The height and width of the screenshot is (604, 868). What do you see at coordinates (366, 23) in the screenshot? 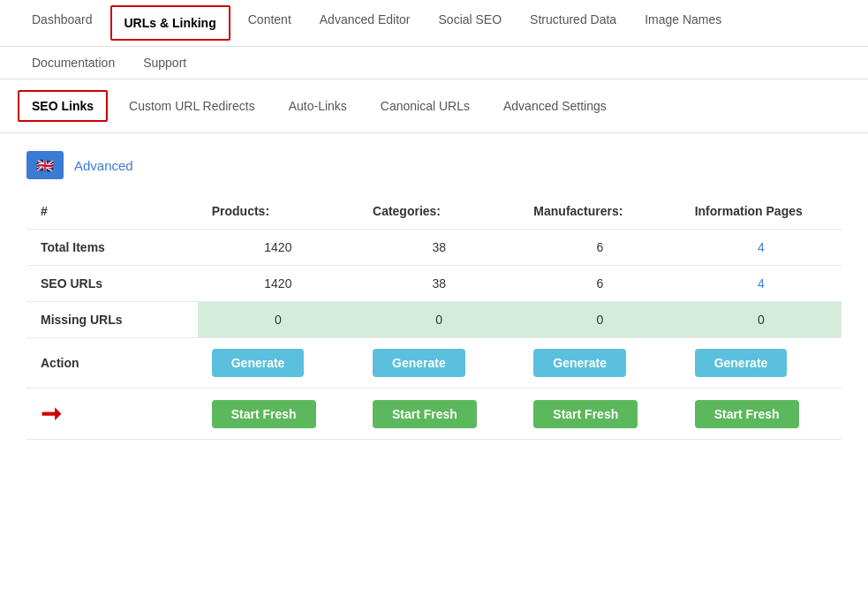
I see `nav-advanced-editor: Advanced Editor` at bounding box center [366, 23].